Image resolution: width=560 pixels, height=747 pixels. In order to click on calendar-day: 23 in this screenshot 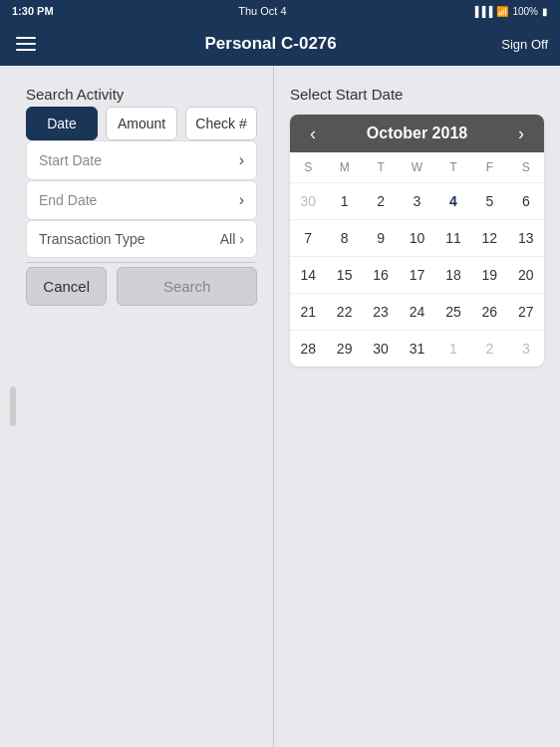, I will do `click(381, 311)`.